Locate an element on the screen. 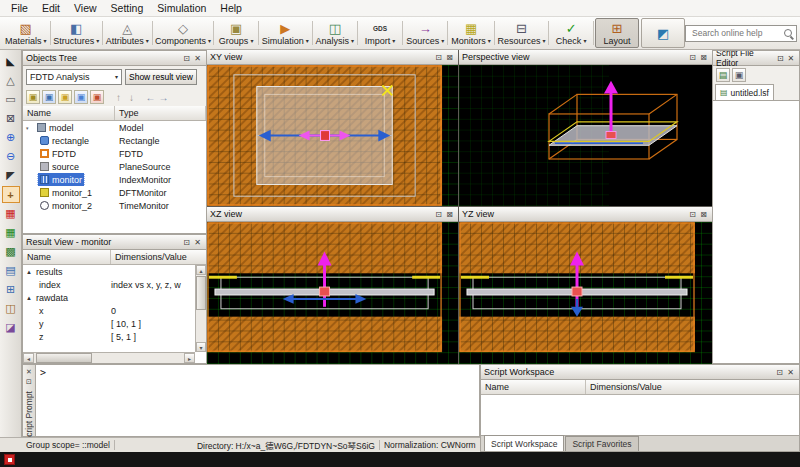 This screenshot has height=467, width=800. delete-object-button: ▣ is located at coordinates (97, 97).